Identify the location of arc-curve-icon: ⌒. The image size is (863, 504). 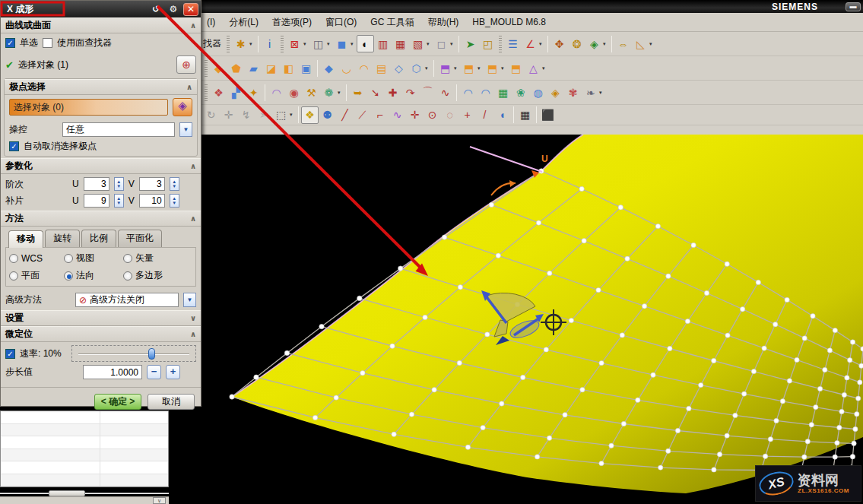
(427, 93).